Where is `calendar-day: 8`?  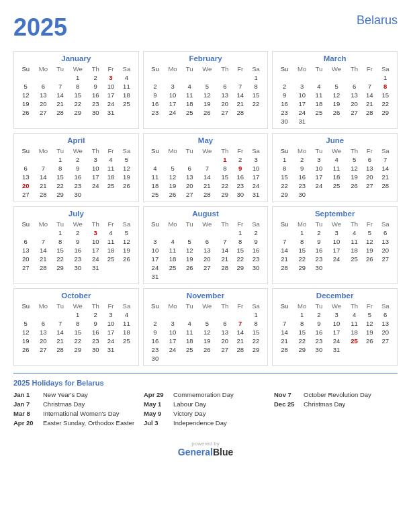 calendar-day: 8 is located at coordinates (302, 324).